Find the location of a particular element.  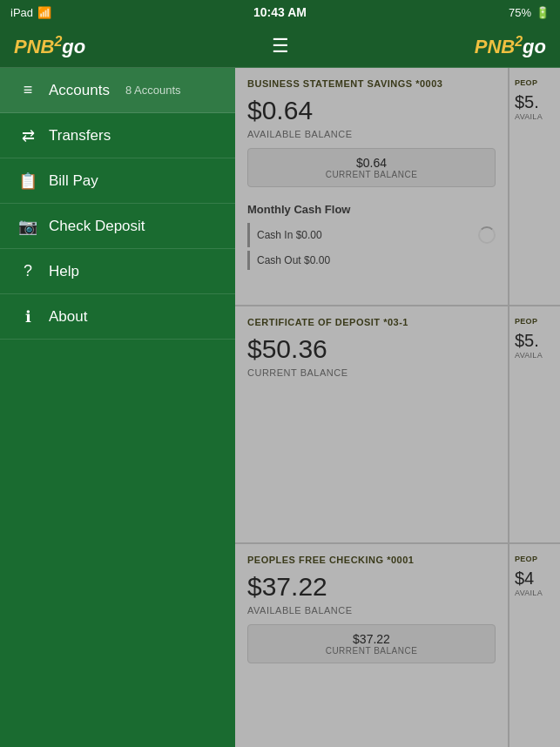

sidebar-item-about: ℹ About is located at coordinates (118, 317).